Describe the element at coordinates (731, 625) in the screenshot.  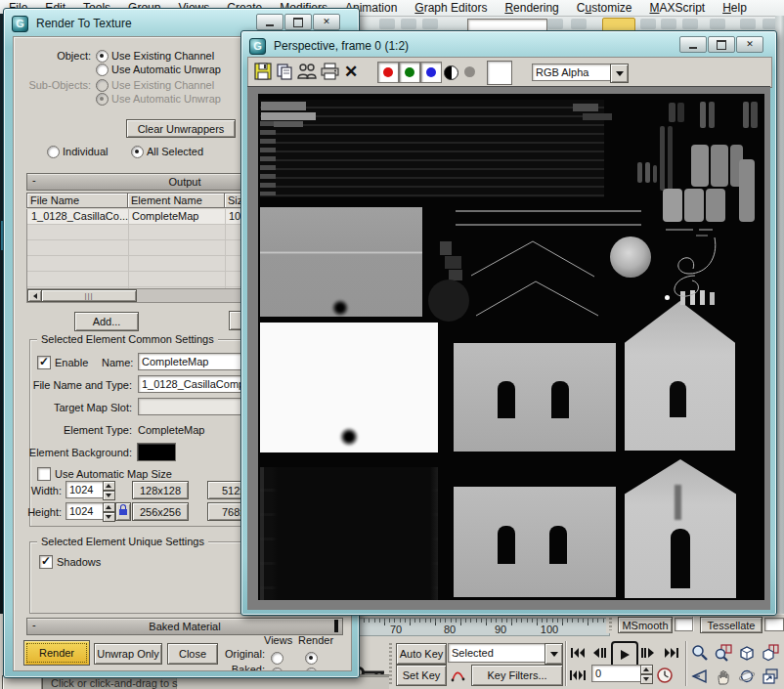
I see `tessellate-button: Tessellate` at that location.